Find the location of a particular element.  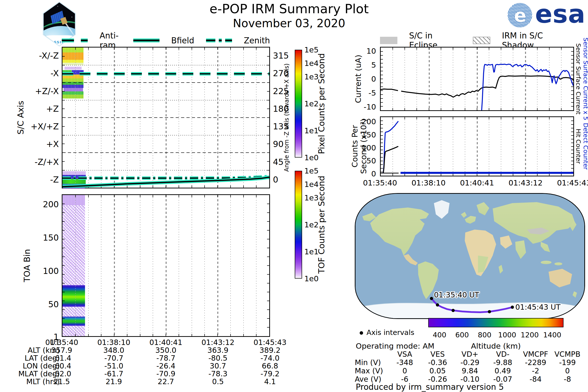

current-ytick-1: 5 is located at coordinates (362, 65).